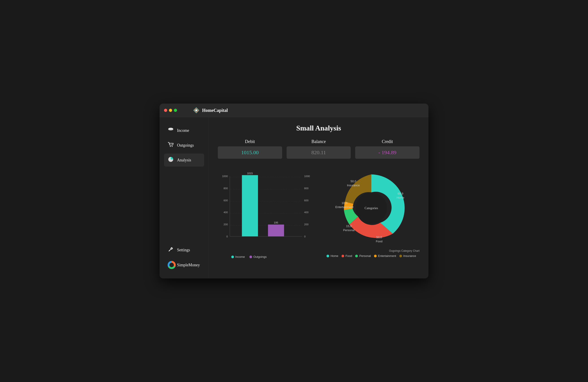  I want to click on credit-label: Credit, so click(387, 142).